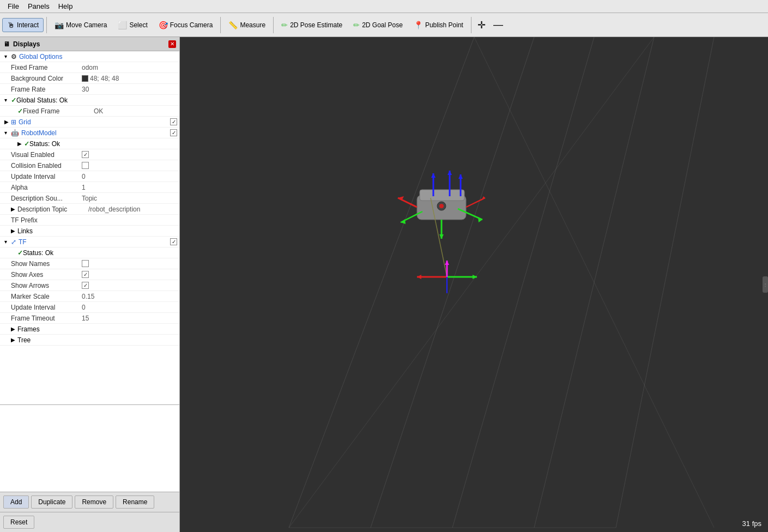 The image size is (768, 532). What do you see at coordinates (46, 155) in the screenshot?
I see `visual-enabled-name: Visual Enabled` at bounding box center [46, 155].